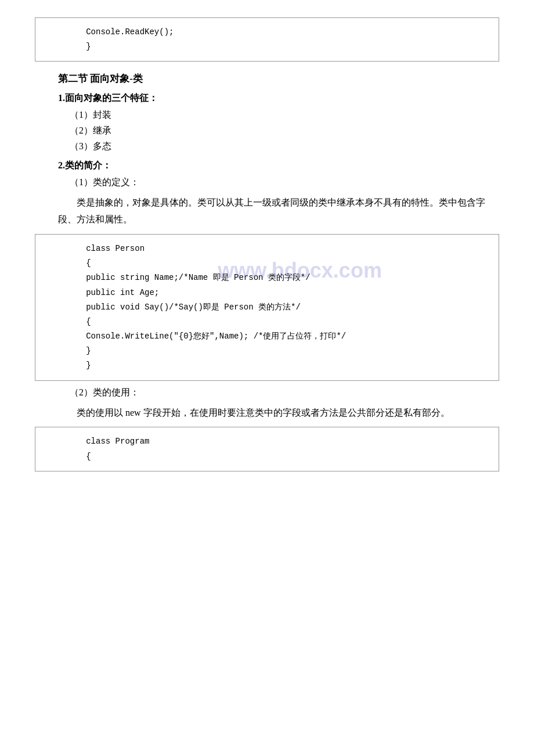 The height and width of the screenshot is (756, 534). Describe the element at coordinates (267, 337) in the screenshot. I see `person-code-line-9: Console.WriteLine("{0}您好",Name); /*使用了占位…` at that location.